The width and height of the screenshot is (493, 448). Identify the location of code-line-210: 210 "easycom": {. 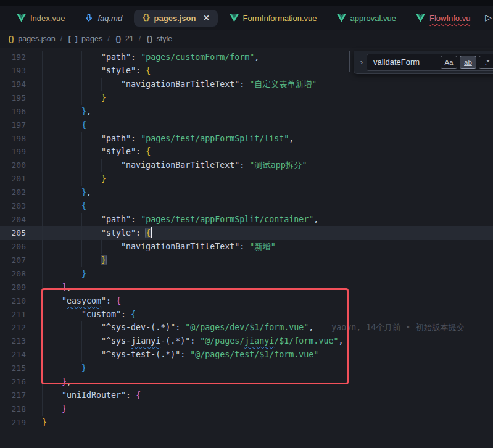
(247, 301).